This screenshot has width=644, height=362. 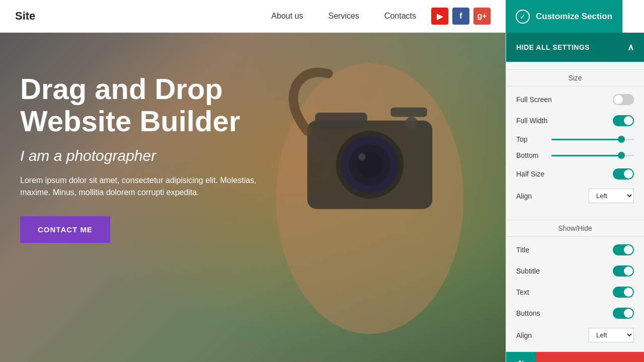 I want to click on buttons-label: Buttons, so click(x=528, y=313).